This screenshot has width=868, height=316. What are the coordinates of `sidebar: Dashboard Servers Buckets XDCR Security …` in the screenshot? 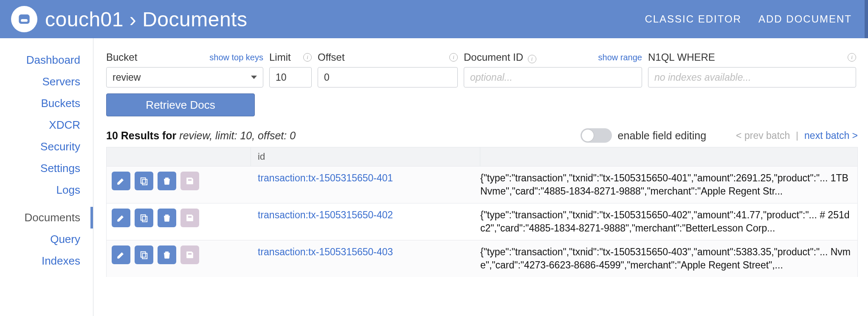 It's located at (47, 177).